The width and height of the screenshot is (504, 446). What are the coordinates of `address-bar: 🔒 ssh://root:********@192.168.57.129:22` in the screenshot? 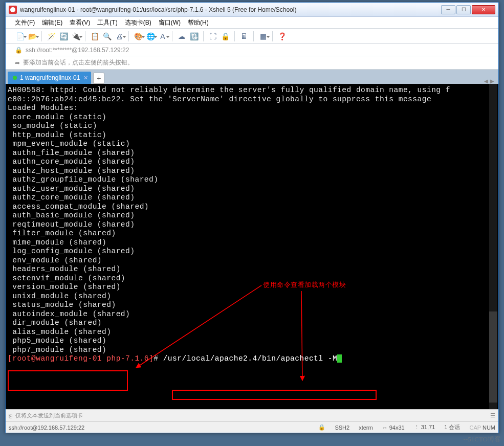 It's located at (252, 50).